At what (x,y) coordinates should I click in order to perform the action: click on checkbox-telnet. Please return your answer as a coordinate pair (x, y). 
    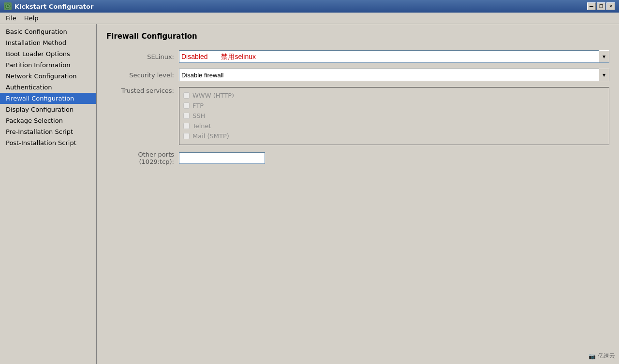
    Looking at the image, I should click on (187, 126).